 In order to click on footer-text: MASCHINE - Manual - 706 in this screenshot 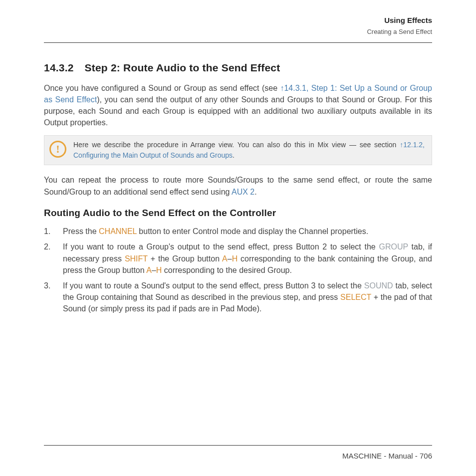, I will do `click(387, 456)`.